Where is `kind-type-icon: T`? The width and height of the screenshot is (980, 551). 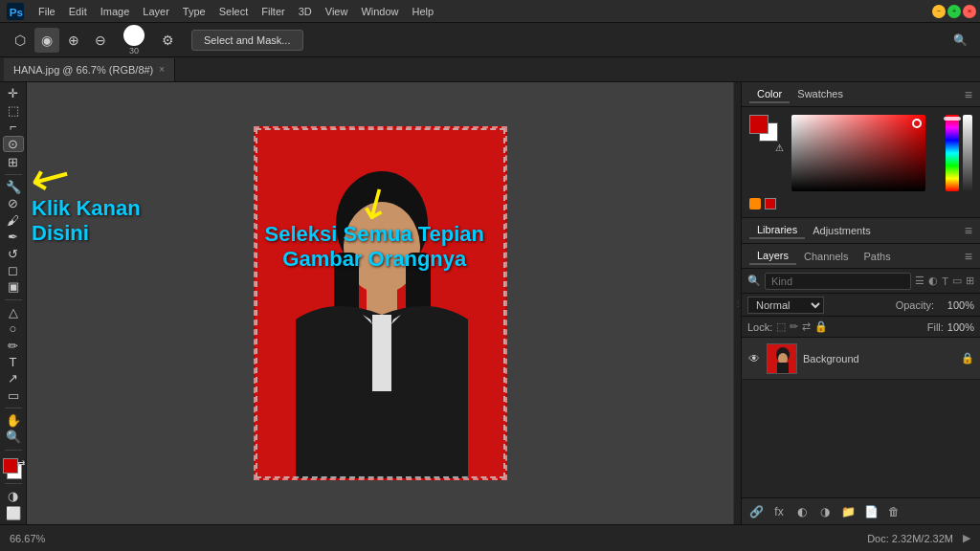
kind-type-icon: T is located at coordinates (946, 281).